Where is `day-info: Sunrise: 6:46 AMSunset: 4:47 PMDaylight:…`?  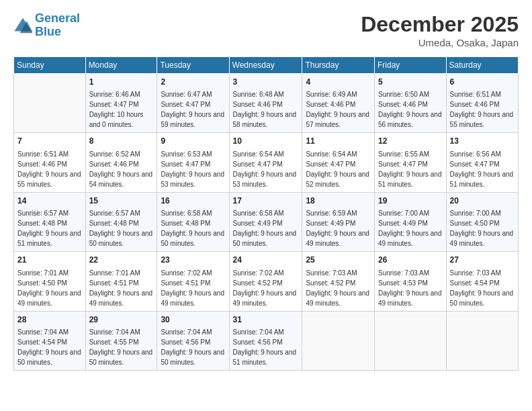
day-info: Sunrise: 6:46 AMSunset: 4:47 PMDaylight:… is located at coordinates (122, 109).